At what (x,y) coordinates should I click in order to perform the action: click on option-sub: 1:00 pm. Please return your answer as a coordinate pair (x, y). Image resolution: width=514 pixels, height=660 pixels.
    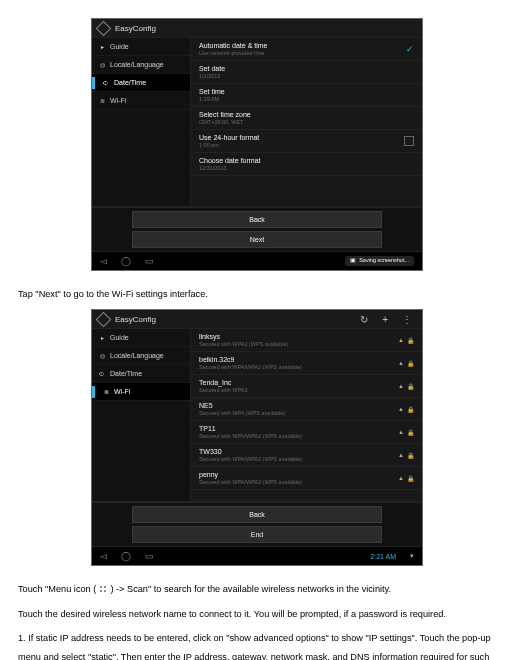
    Looking at the image, I should click on (302, 145).